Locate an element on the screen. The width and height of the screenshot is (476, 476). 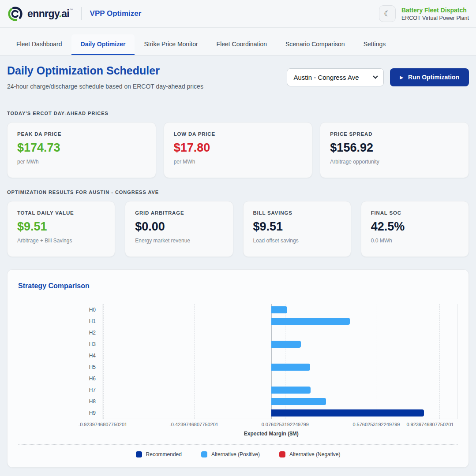
chart-title: Strategy Comparison is located at coordinates (238, 286).